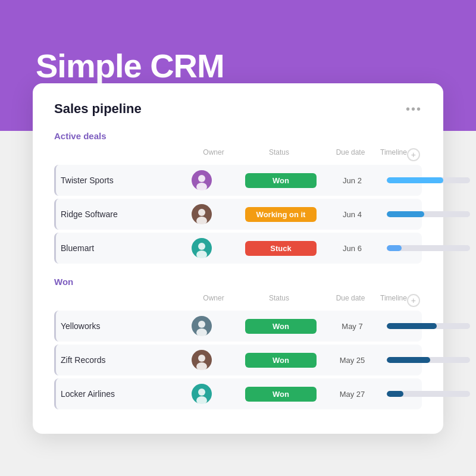  I want to click on banner-title: Simple CRM, so click(130, 65).